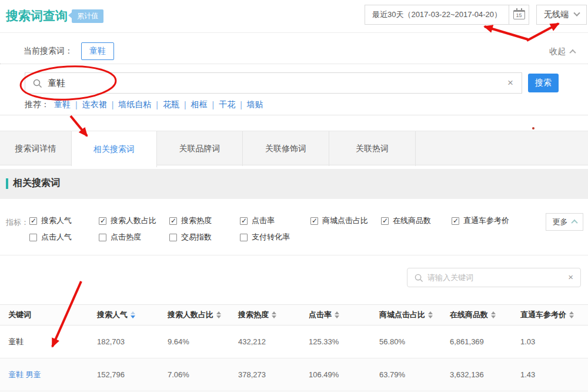 The width and height of the screenshot is (588, 392). What do you see at coordinates (195, 374) in the screenshot?
I see `value-cell: 7.06%` at bounding box center [195, 374].